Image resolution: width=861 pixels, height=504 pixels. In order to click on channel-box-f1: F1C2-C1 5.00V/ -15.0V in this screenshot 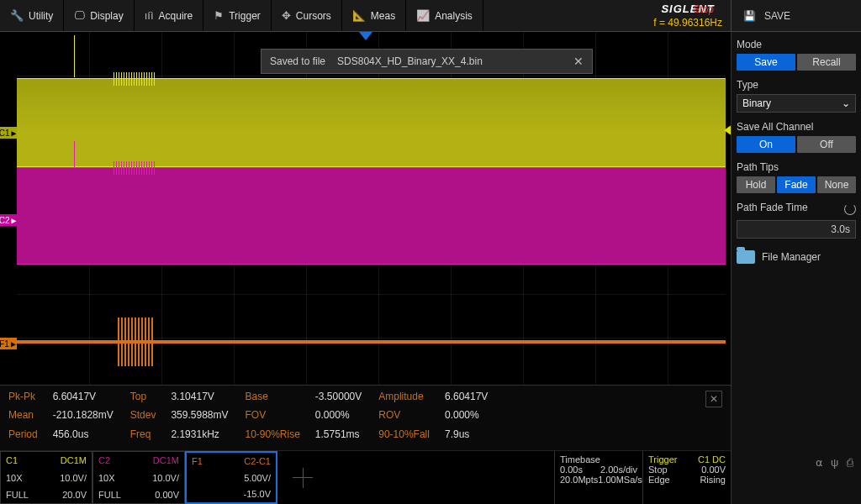, I will do `click(231, 477)`.